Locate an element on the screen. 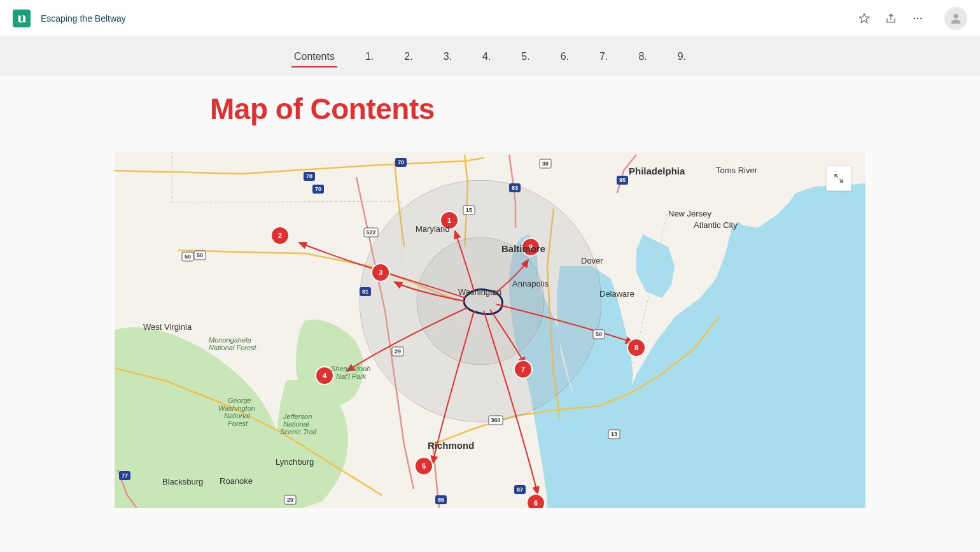 Image resolution: width=980 pixels, height=552 pixels. svg-text: 85 is located at coordinates (441, 500).